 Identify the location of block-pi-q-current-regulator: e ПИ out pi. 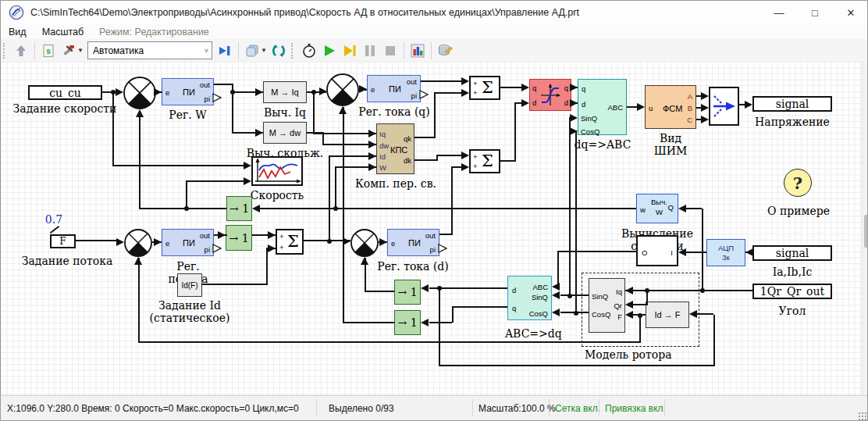
(393, 89).